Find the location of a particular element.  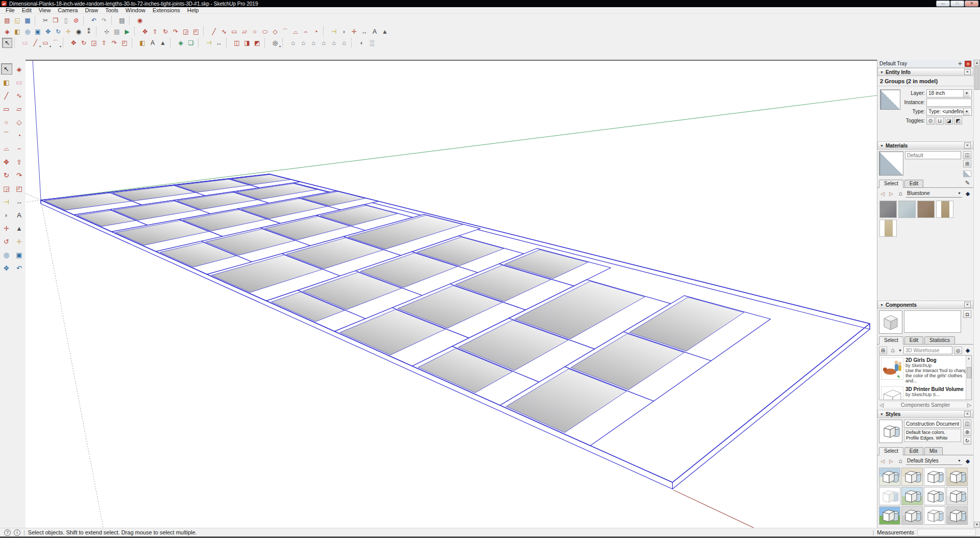

geolocation-icon: ? is located at coordinates (7, 533).